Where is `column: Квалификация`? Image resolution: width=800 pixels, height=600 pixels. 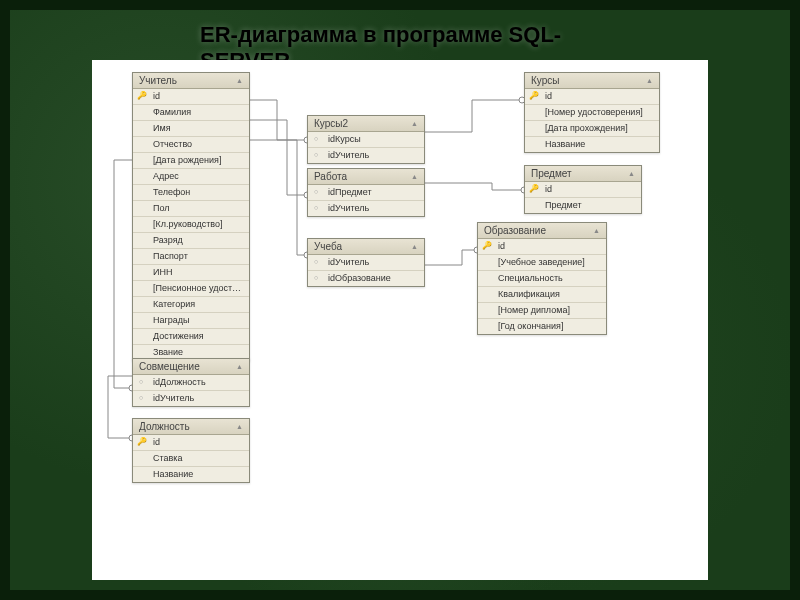 column: Квалификация is located at coordinates (542, 295).